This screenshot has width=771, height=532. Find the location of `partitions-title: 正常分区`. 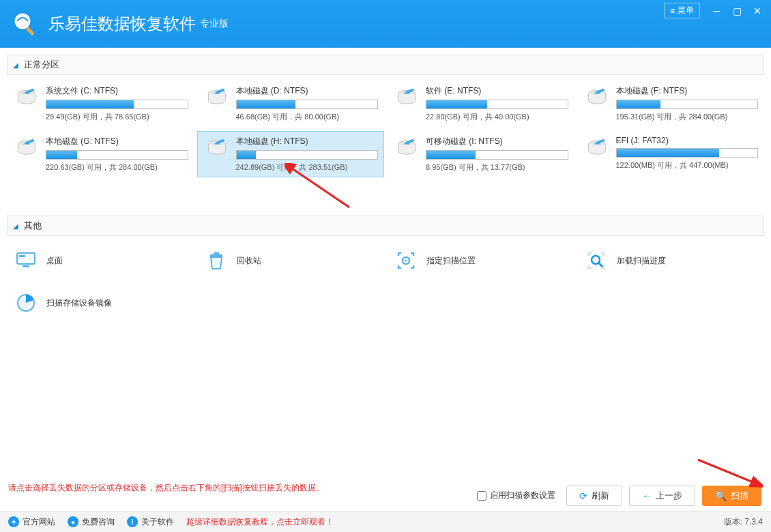

partitions-title: 正常分区 is located at coordinates (42, 65).